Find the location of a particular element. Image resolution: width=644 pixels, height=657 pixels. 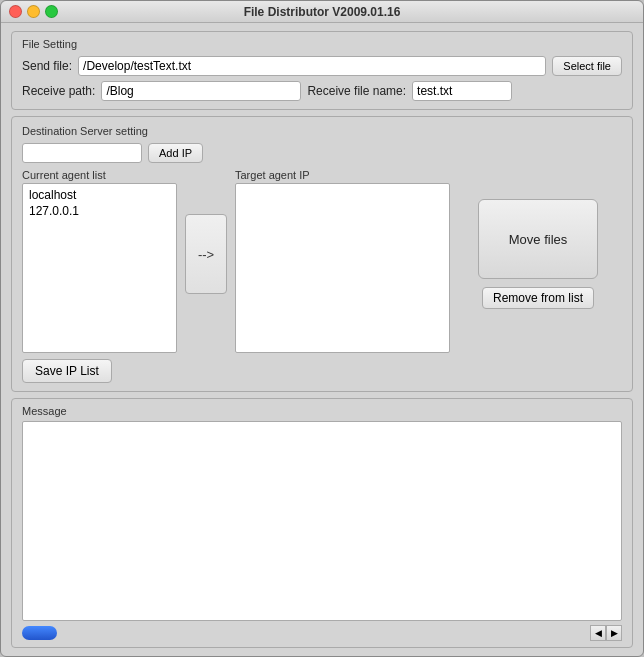

progress-indicator is located at coordinates (40, 633).